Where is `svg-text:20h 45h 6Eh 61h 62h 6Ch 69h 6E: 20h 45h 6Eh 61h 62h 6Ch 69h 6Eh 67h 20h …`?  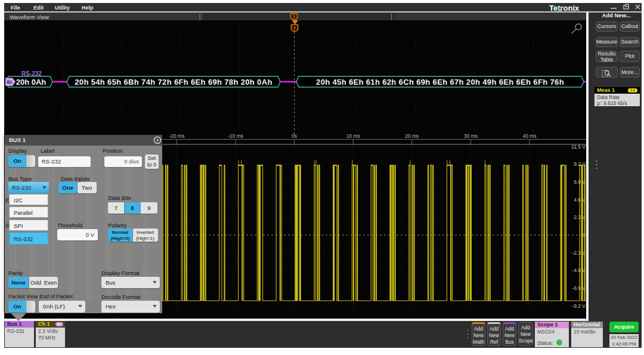 svg-text:20h 45h 6Eh 61h 62h 6Ch 69h 6E: 20h 45h 6Eh 61h 62h 6Ch 69h 6Eh 67h 20h … is located at coordinates (440, 82).